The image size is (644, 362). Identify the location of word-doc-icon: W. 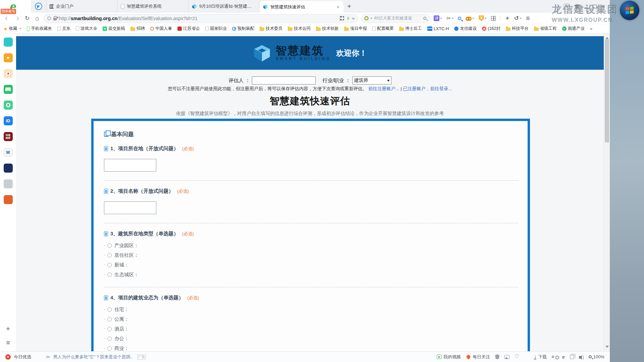
(8, 152).